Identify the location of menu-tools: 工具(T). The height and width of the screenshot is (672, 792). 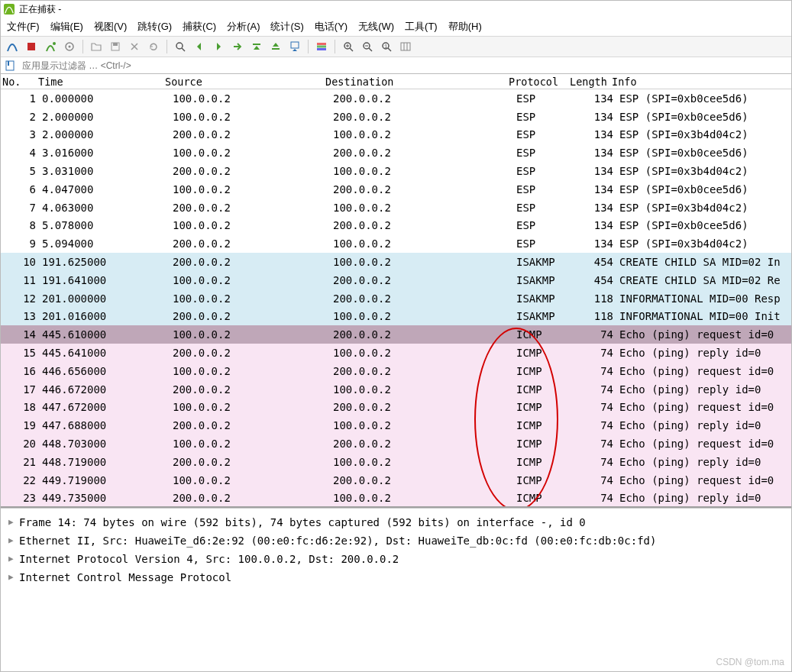
(422, 27).